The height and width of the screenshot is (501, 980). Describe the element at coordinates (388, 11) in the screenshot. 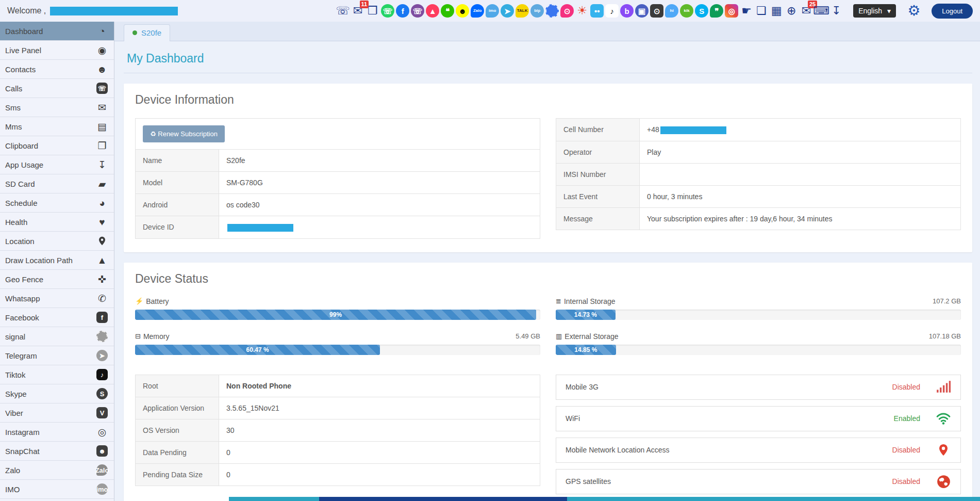

I see `whatsapp-icon: ☏` at that location.